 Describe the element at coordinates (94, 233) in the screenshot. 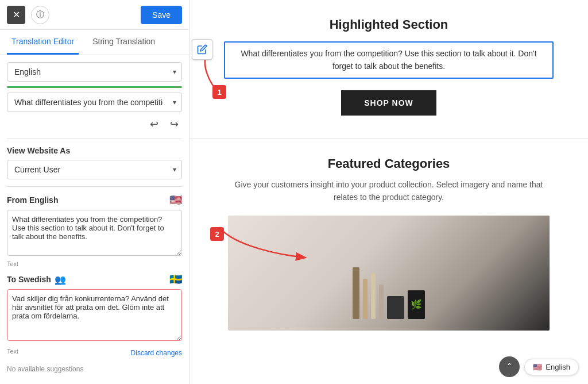

I see `from-text-area: What differentiates you from the competi…` at that location.